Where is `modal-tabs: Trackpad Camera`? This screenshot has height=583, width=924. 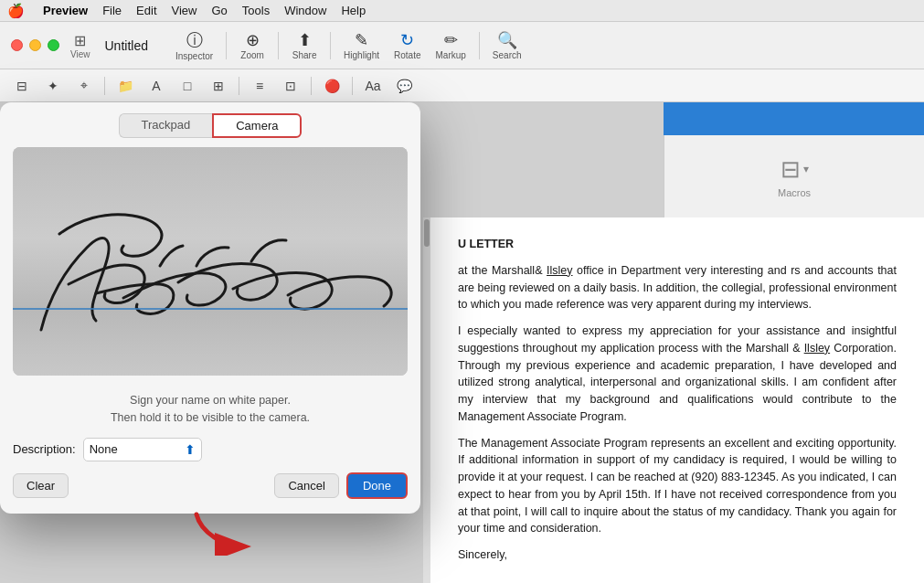 modal-tabs: Trackpad Camera is located at coordinates (210, 121).